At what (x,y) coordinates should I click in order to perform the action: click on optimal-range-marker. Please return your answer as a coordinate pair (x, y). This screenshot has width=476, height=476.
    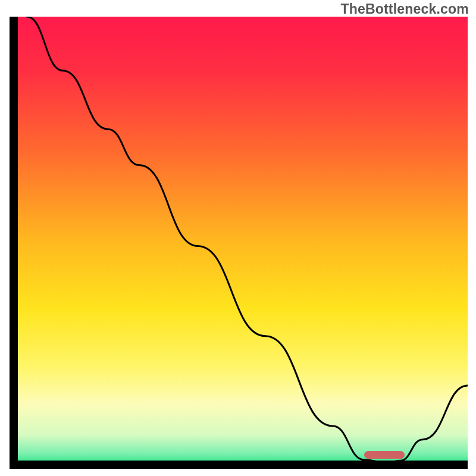
    Looking at the image, I should click on (384, 455).